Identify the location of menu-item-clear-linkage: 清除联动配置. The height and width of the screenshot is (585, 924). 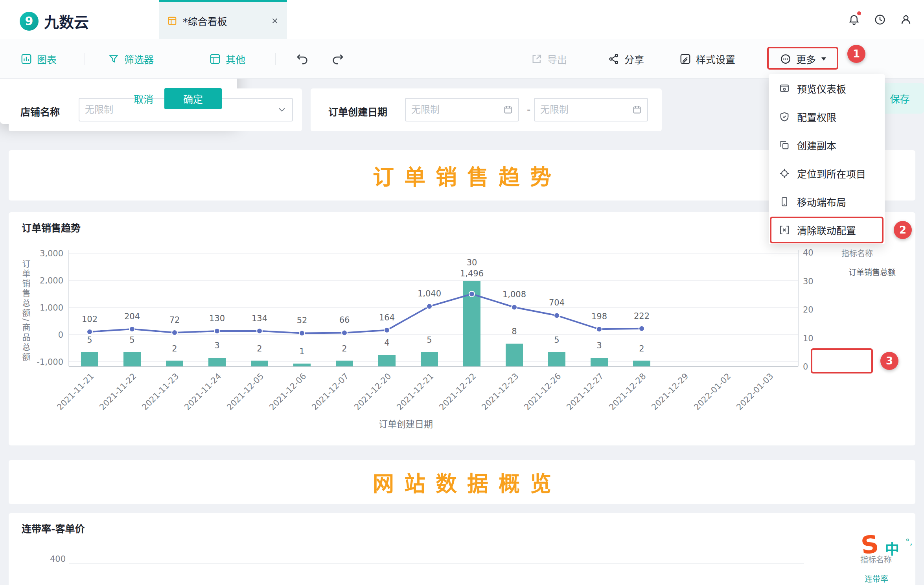
(826, 230).